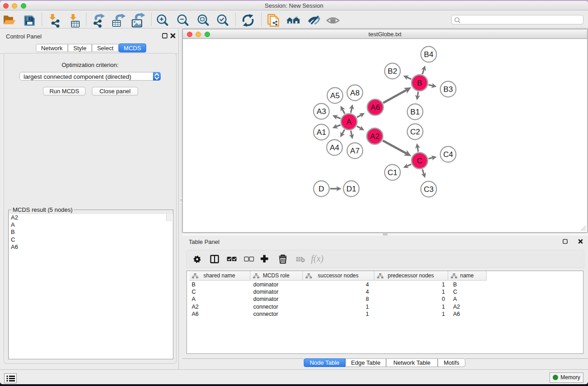 The height and width of the screenshot is (386, 588). What do you see at coordinates (321, 111) in the screenshot?
I see `svg-text: A3` at bounding box center [321, 111].